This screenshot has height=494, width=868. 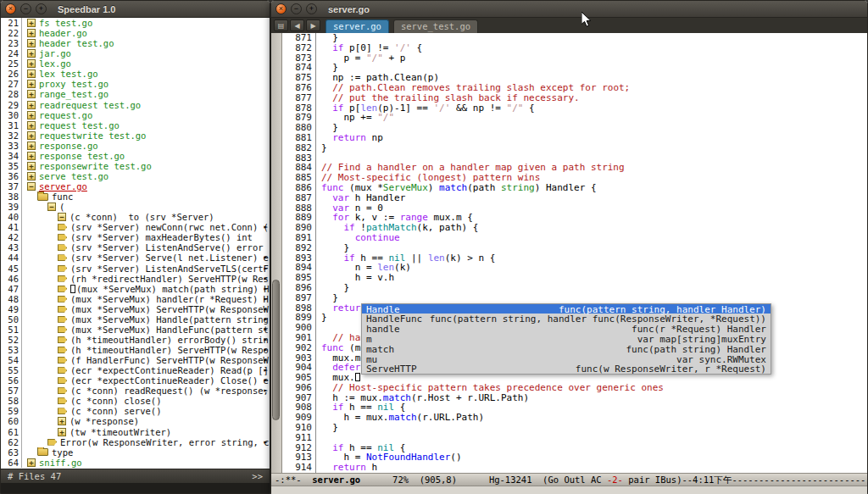 What do you see at coordinates (297, 25) in the screenshot?
I see `back-button: ◀` at bounding box center [297, 25].